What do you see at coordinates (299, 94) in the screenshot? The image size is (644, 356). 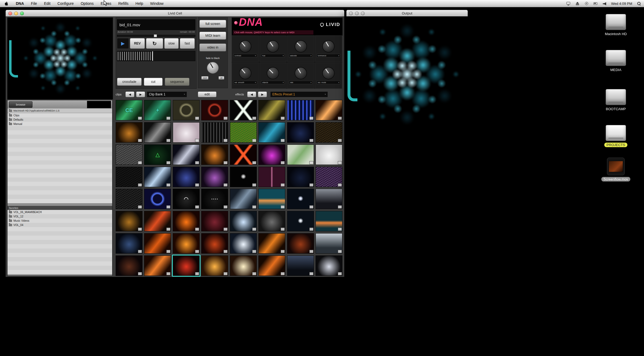 I see `effects-preset-select: Effects Preset 1 ▾` at bounding box center [299, 94].